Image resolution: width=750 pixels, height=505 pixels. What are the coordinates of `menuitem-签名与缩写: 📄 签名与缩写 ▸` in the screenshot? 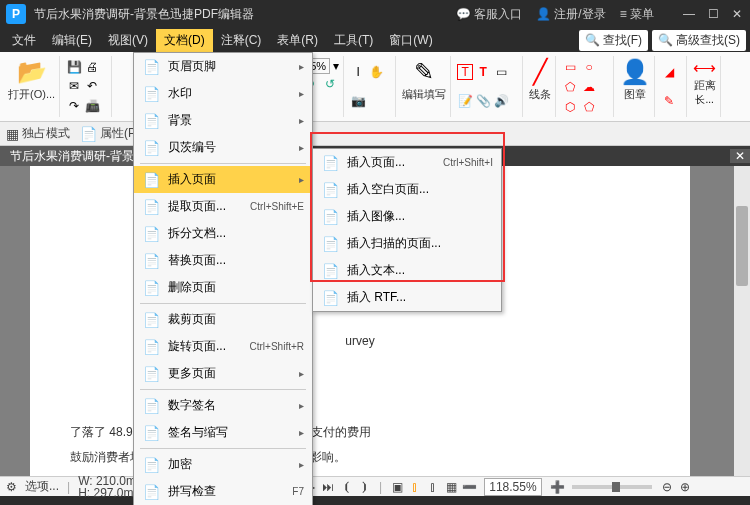 It's located at (223, 432).